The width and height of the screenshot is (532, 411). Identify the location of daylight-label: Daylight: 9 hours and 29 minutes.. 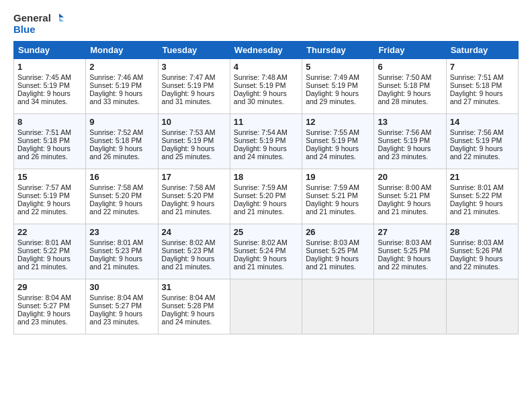
(332, 97).